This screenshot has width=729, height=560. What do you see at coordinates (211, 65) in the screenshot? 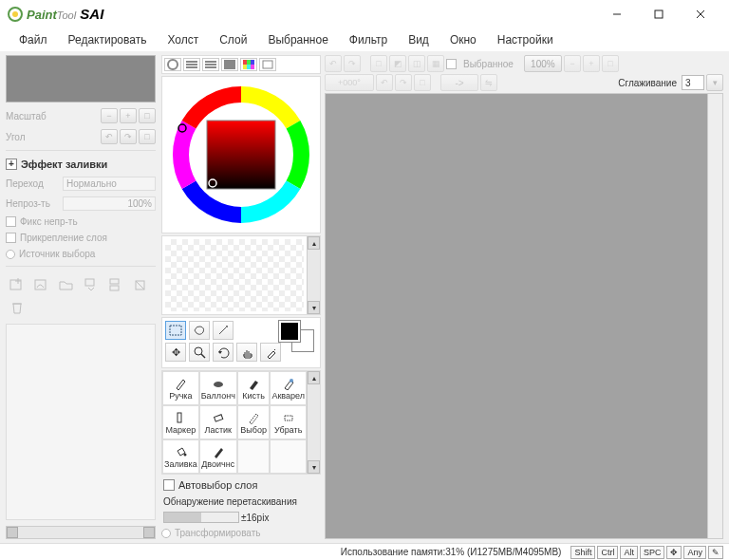
I see `color-hsv-tab` at bounding box center [211, 65].